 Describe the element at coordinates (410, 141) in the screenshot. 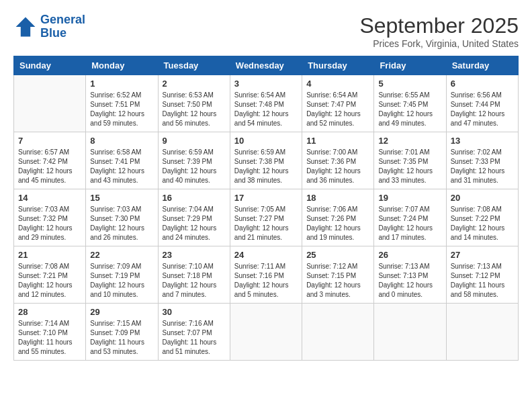

I see `day-number: 12` at that location.